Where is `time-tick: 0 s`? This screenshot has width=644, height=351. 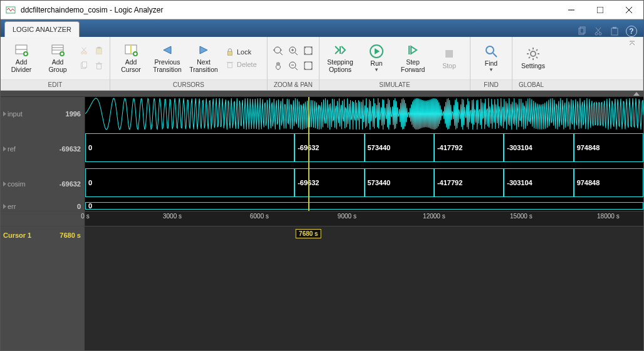 time-tick: 0 s is located at coordinates (85, 216).